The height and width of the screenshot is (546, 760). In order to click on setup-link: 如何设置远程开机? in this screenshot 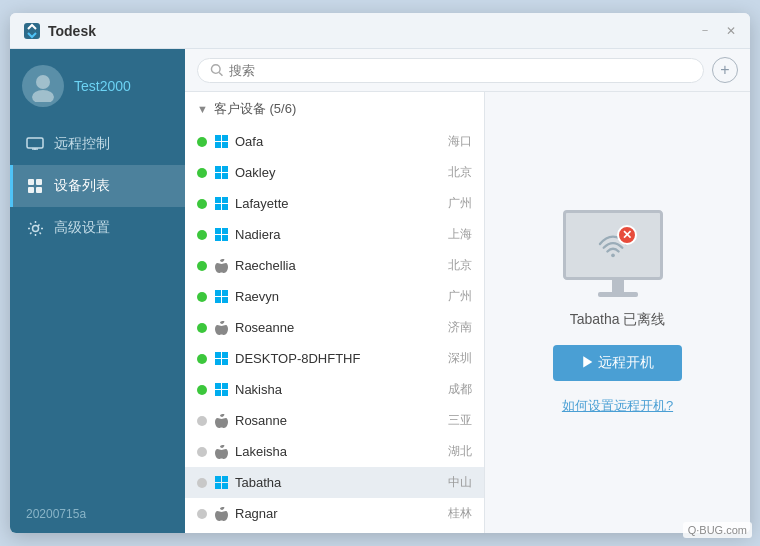, I will do `click(618, 406)`.